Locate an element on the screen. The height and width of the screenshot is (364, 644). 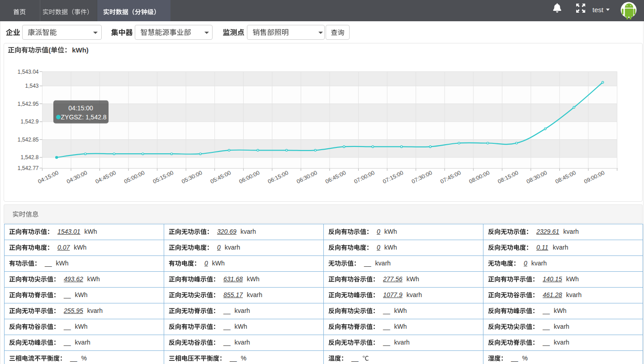
svg-text: 1,542.85 is located at coordinates (28, 140).